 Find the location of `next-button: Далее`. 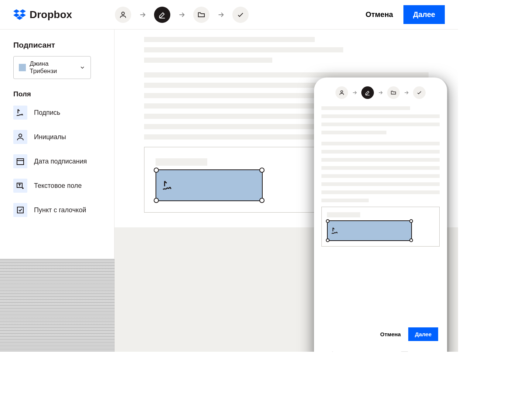

next-button: Далее is located at coordinates (424, 15).